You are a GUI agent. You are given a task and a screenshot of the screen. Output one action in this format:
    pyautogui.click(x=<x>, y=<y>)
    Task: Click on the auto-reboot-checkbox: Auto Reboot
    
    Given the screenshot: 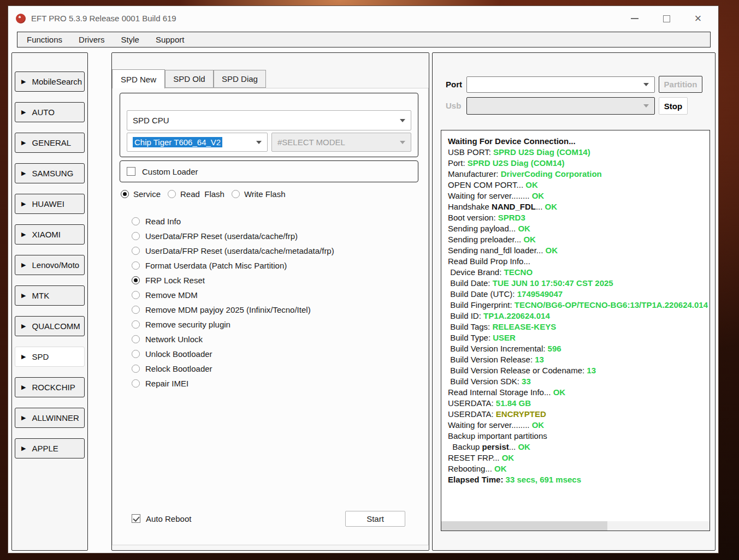 What is the action you would take?
    pyautogui.click(x=162, y=519)
    